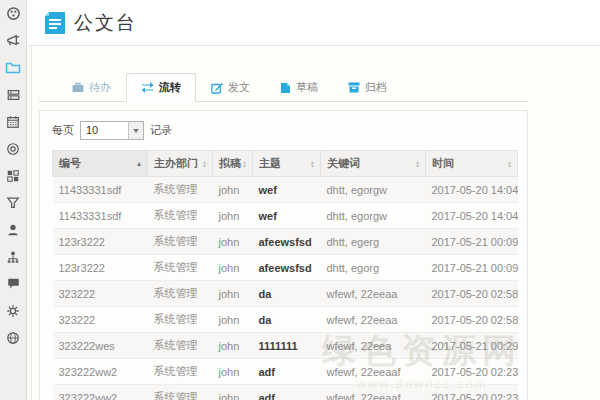 Image resolution: width=600 pixels, height=400 pixels. What do you see at coordinates (13, 311) in the screenshot?
I see `gear-icon` at bounding box center [13, 311].